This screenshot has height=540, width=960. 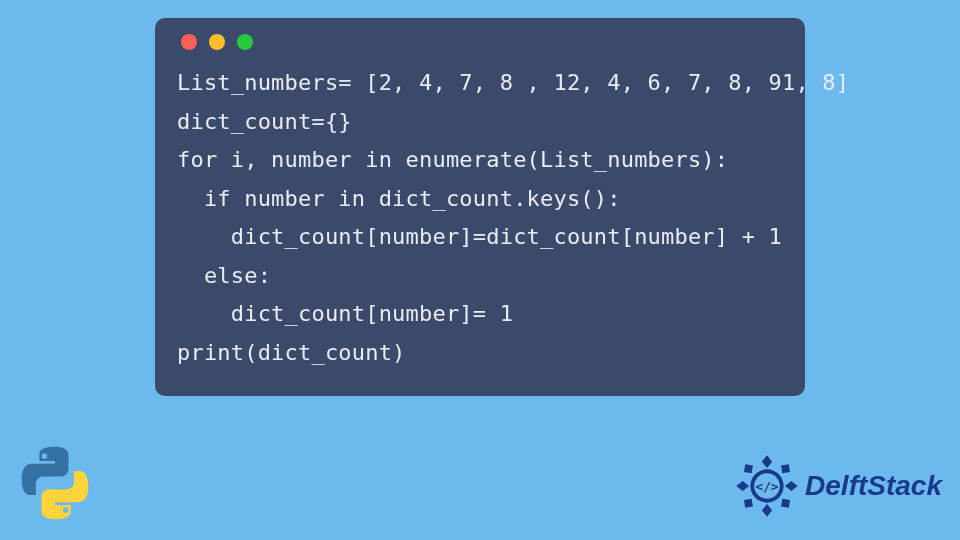 What do you see at coordinates (874, 486) in the screenshot?
I see `brand-name: DelftStack` at bounding box center [874, 486].